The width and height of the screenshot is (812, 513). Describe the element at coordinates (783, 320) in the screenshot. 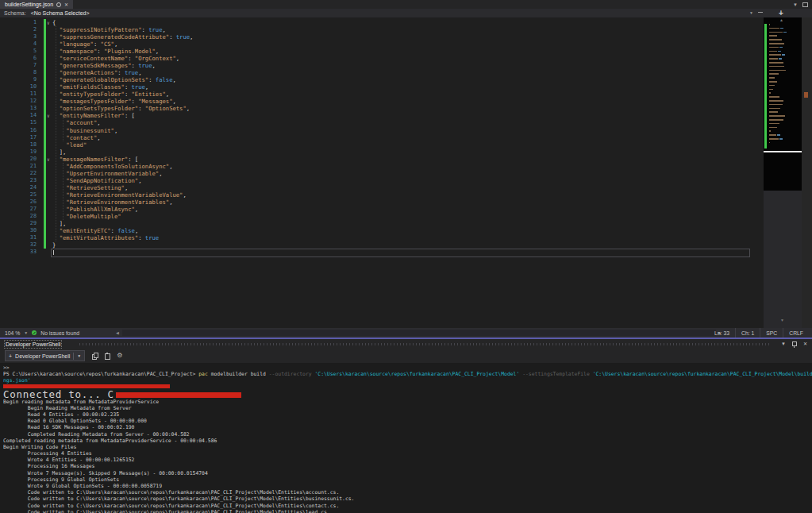

I see `scroll-down-icon: ▼` at that location.